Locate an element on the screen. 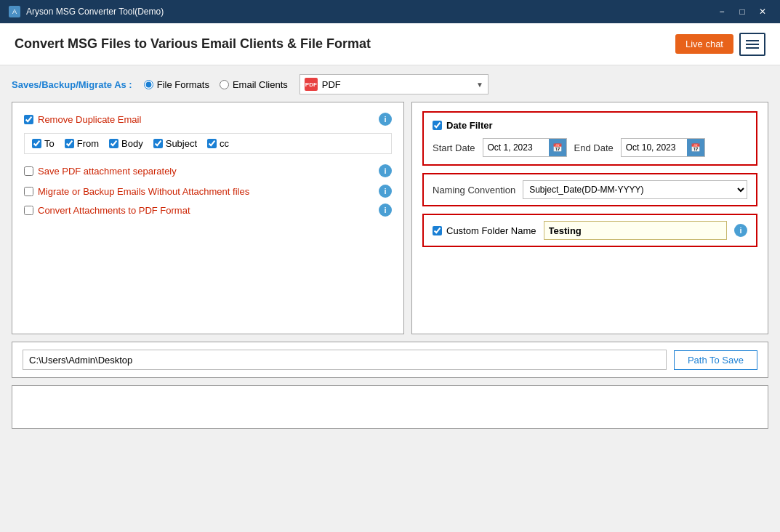  path-row: Path To Save is located at coordinates (390, 360).